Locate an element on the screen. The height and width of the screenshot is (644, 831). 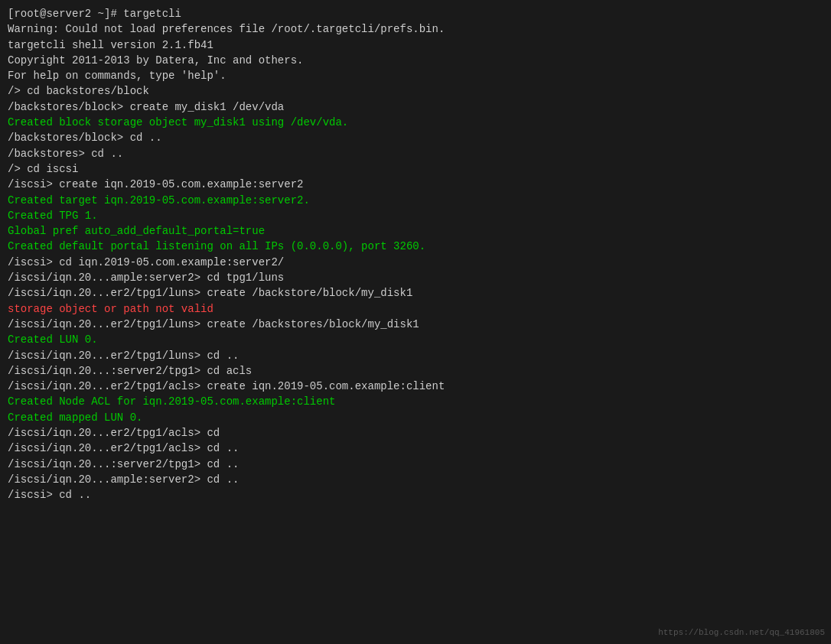
terminal-line: /> cd iscsi is located at coordinates (416, 169).